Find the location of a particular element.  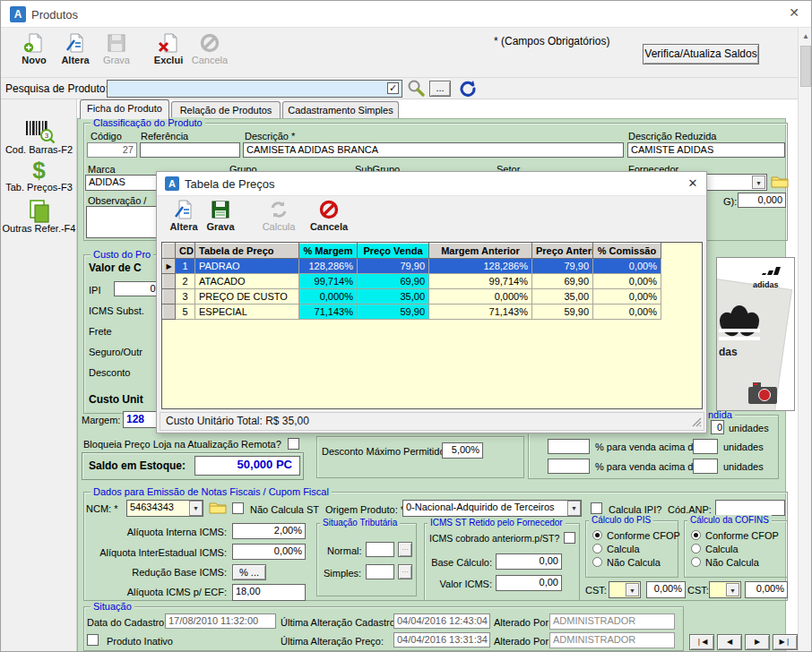

table-row-especial: 5 ESPECIAL 71,143% 59,90 71,143% 59,90 0… is located at coordinates (412, 312).